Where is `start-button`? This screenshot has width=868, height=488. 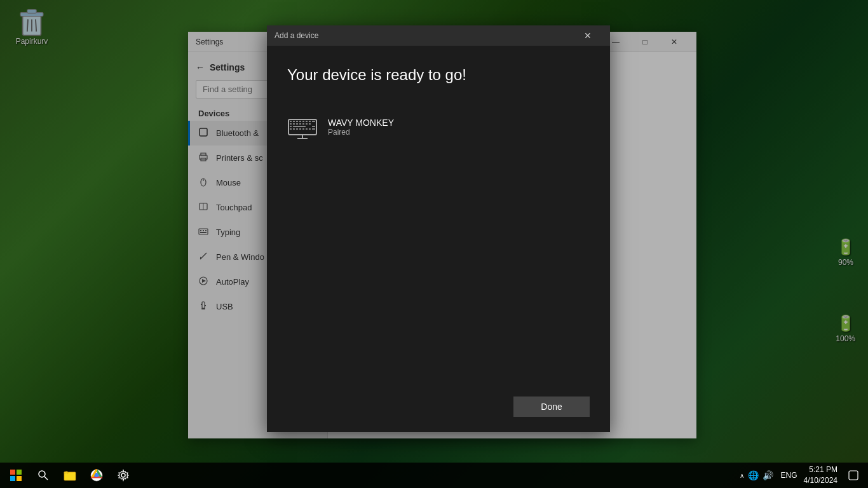
start-button is located at coordinates (16, 475).